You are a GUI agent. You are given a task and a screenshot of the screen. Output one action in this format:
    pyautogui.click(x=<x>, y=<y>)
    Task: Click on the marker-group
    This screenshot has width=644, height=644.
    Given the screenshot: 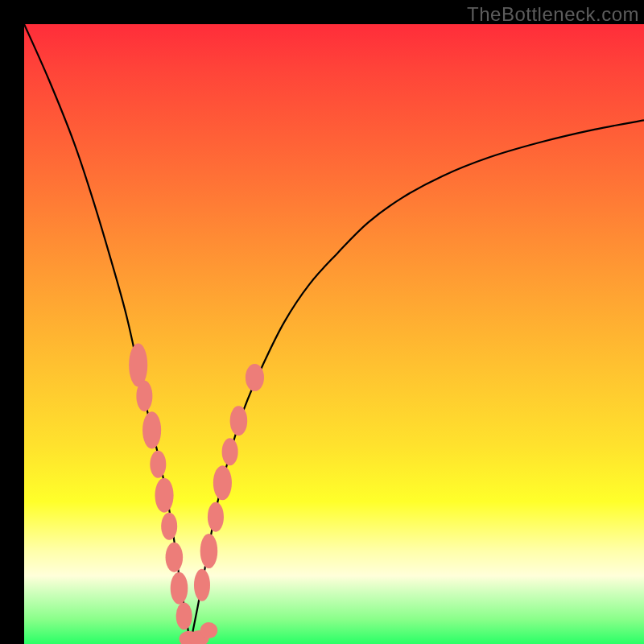 What is the action you would take?
    pyautogui.click(x=196, y=494)
    